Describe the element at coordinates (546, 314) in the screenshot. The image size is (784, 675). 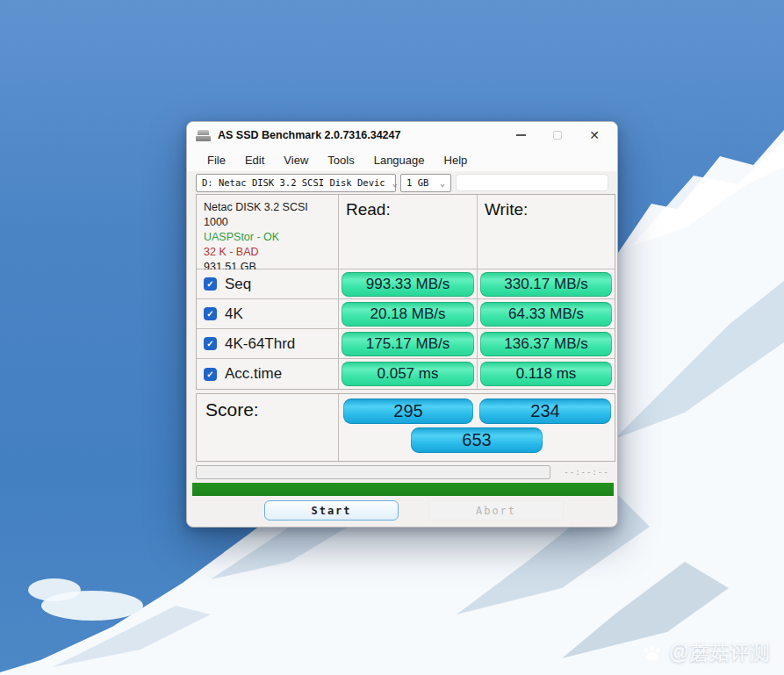
I see `4k-write-cell: 64.33 MB/s` at that location.